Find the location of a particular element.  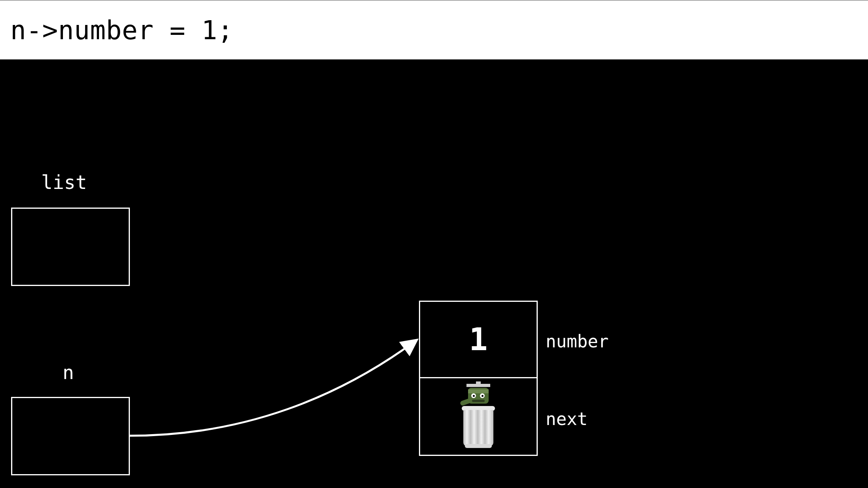

code-line: n->number = 1; is located at coordinates (122, 30).